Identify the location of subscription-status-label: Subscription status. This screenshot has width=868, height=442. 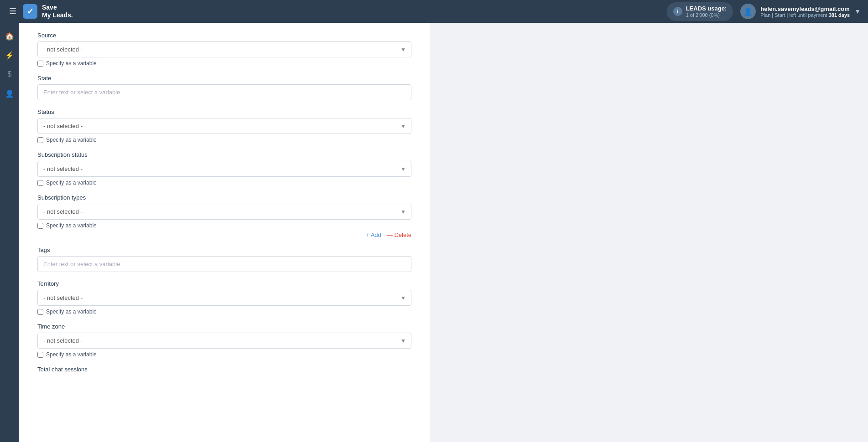
(224, 155).